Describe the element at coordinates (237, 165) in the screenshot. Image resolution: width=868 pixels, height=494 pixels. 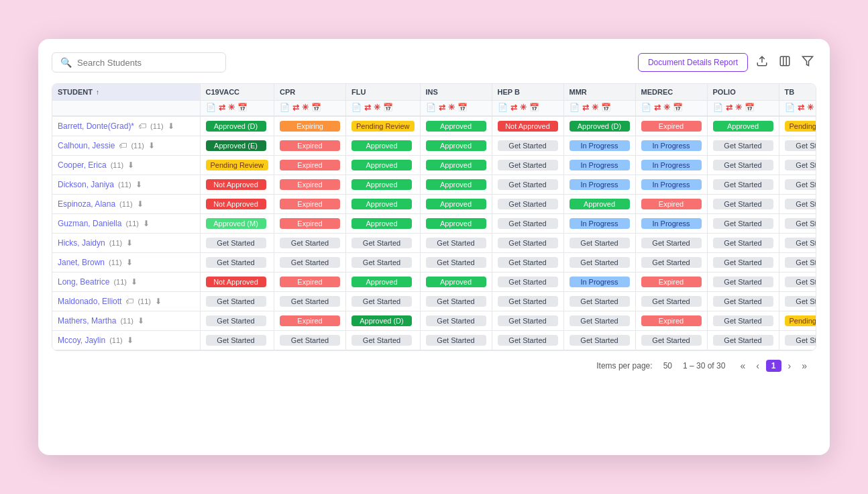
I see `status-badge: Pending Review` at that location.